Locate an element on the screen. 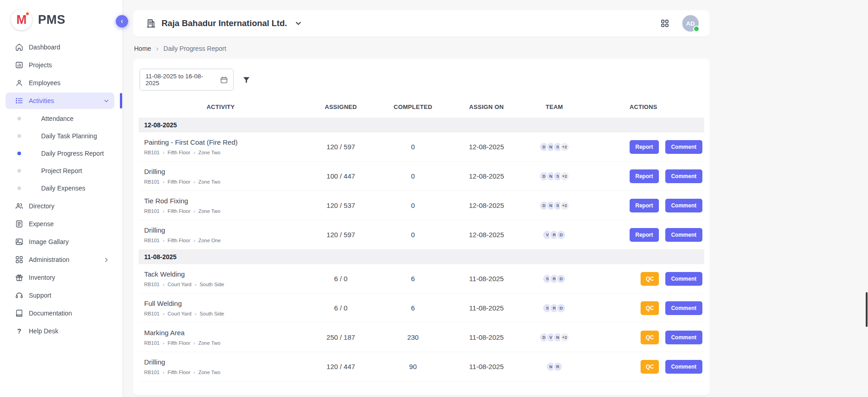 The height and width of the screenshot is (397, 868). completed-value: 230 is located at coordinates (413, 337).